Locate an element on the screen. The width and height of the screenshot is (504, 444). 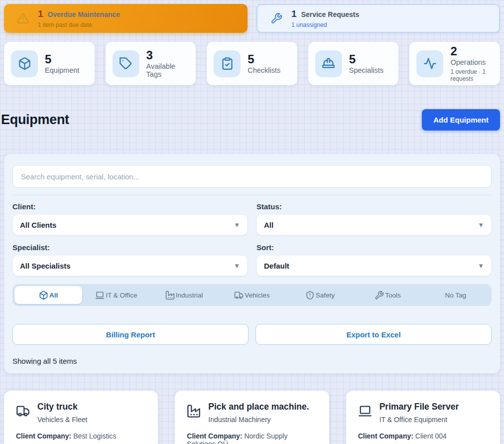
client-company-value: Best Logistics is located at coordinates (95, 436).